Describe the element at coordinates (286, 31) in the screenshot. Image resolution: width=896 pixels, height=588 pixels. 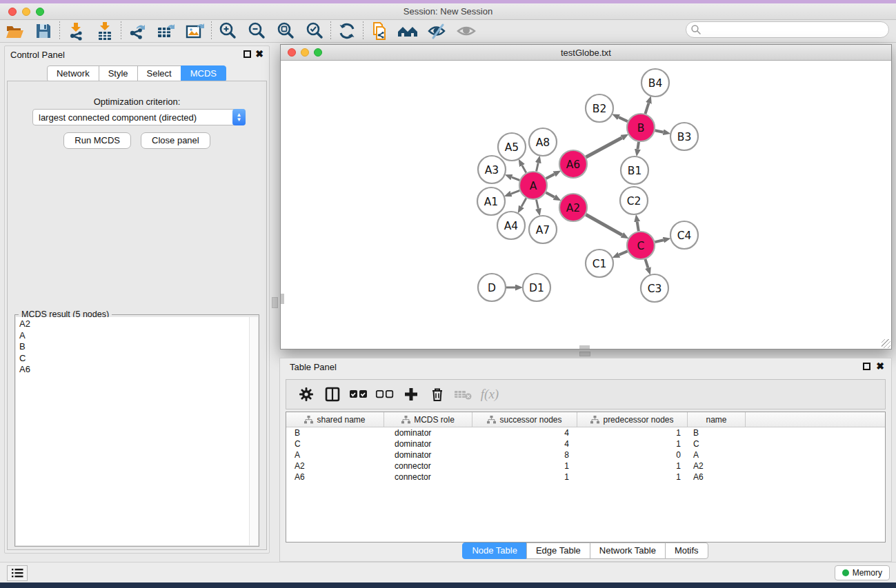
I see `zoom-fit-icon` at that location.